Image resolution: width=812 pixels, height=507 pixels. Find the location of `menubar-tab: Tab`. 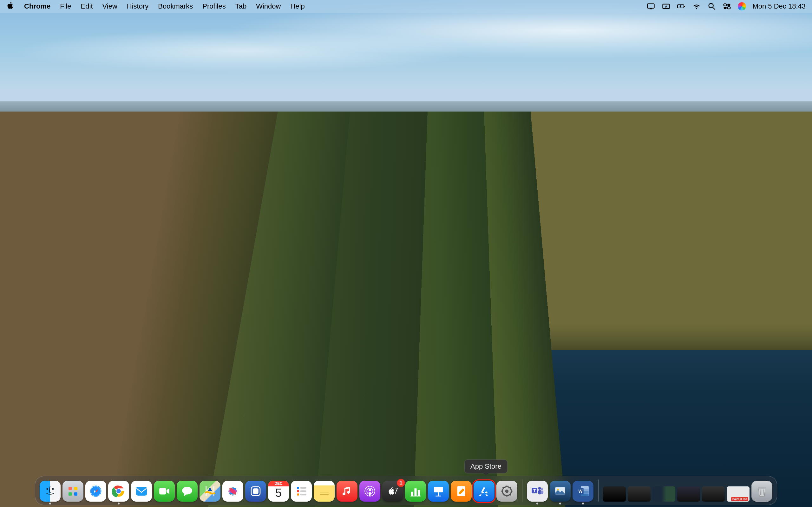

menubar-tab: Tab is located at coordinates (241, 6).